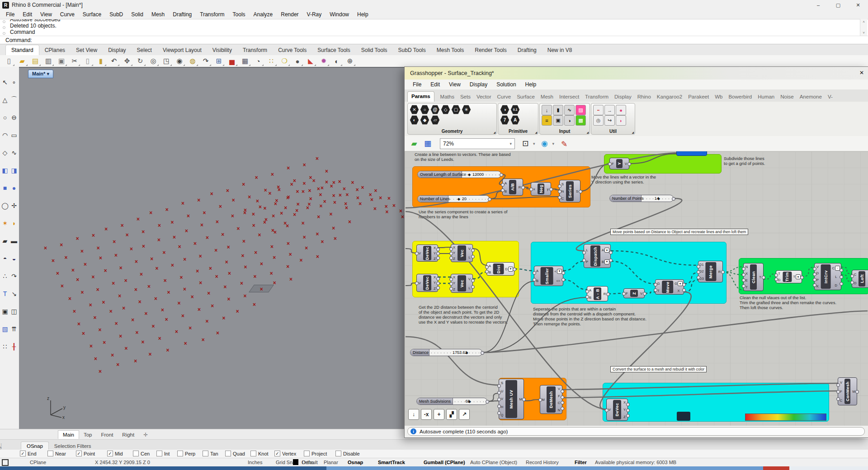  Describe the element at coordinates (222, 50) in the screenshot. I see `toolbar-tab-visibility: Visibility` at that location.